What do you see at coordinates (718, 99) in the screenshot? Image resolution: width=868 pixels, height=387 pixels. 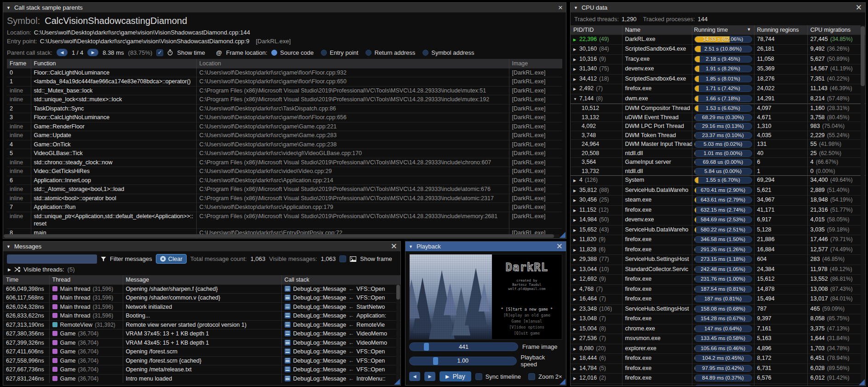 I see `cpu-row: ▼7,144(8)dwm.exe1.66 s (7.18%)14,2918,21…` at bounding box center [718, 99].